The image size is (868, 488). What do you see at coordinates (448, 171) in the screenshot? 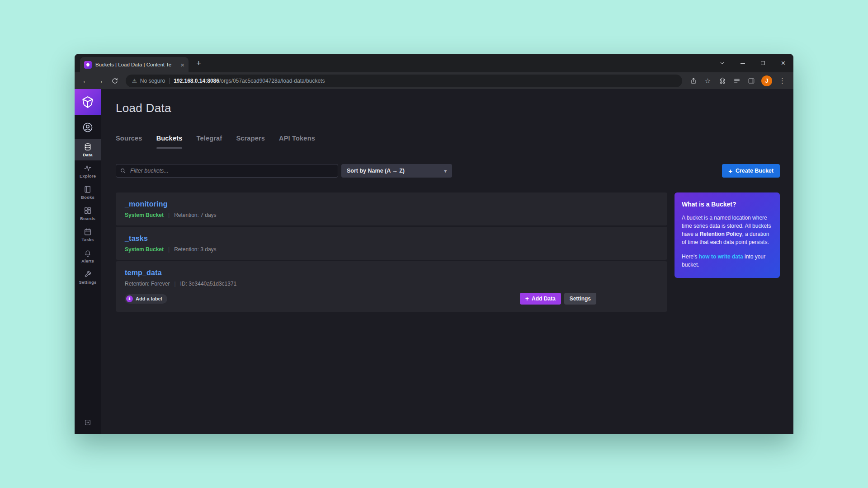
I see `bucket-controls-row: Sort by Name (A → Z) ▾ + Create Bucket` at bounding box center [448, 171].